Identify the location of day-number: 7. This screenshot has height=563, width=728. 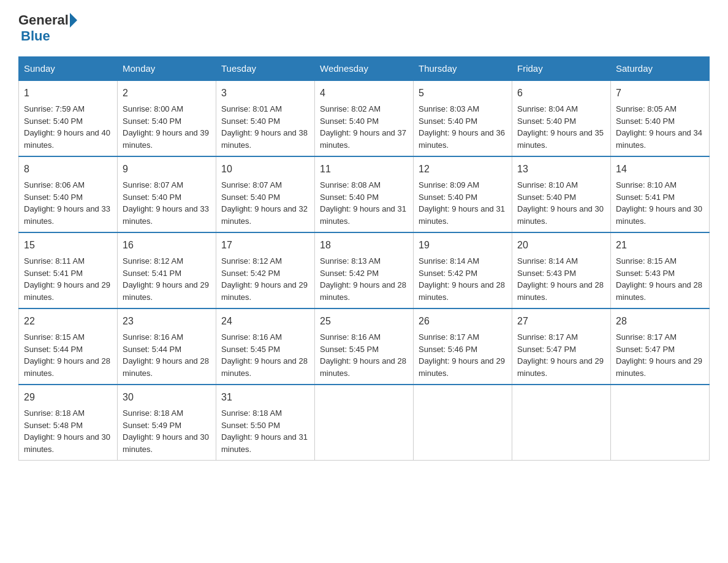
(660, 93).